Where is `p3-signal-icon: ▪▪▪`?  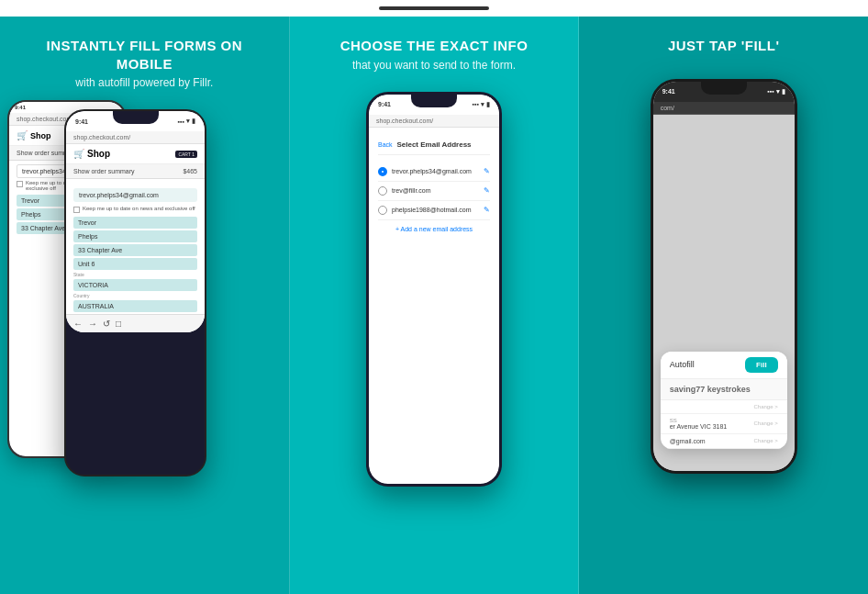 p3-signal-icon: ▪▪▪ is located at coordinates (771, 92).